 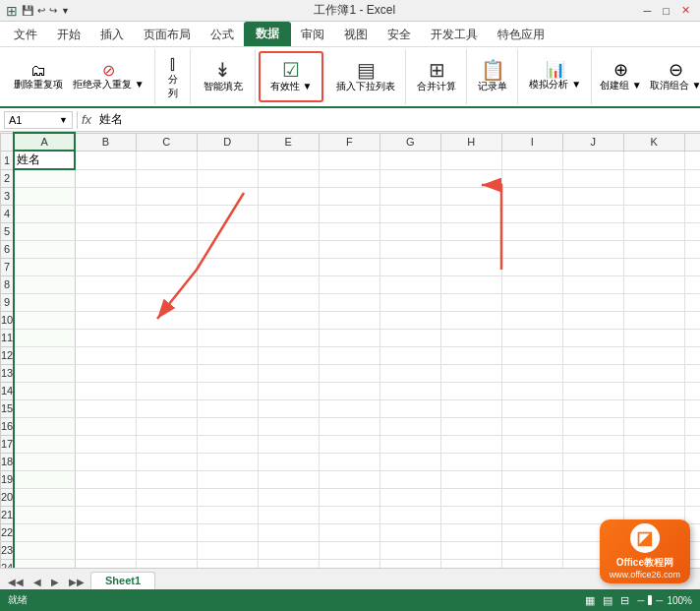 I want to click on col-header-B: B, so click(x=105, y=142).